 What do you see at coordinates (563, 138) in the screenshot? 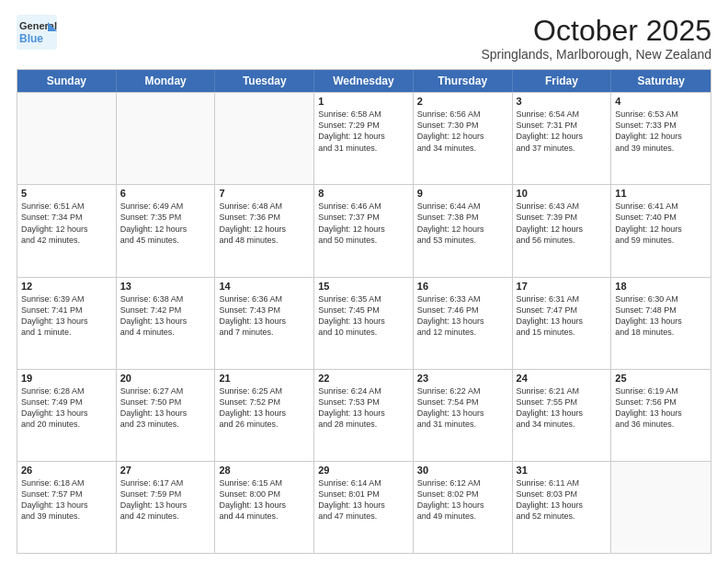
I see `calendar-day-3: 3Sunrise: 6:54 AM Sunset: 7:31 PM Daylig…` at bounding box center [563, 138].